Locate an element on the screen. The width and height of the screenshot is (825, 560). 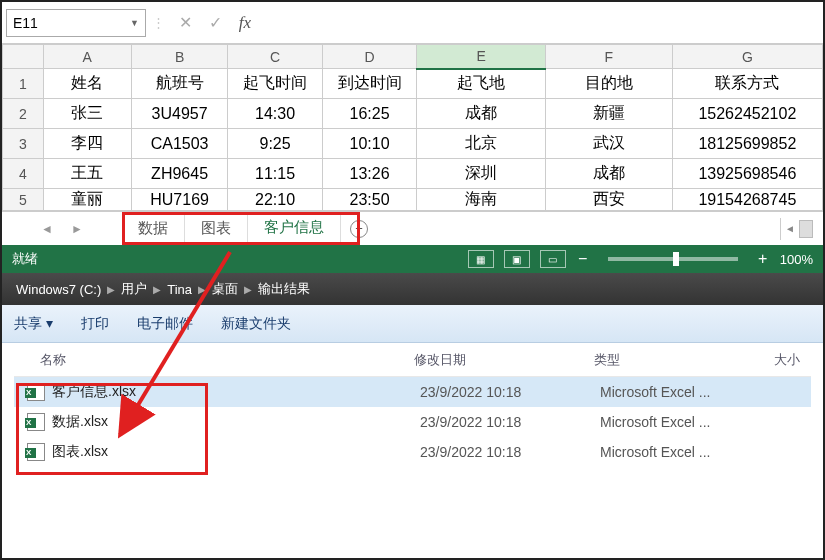
row-header: 4 is located at coordinates (24, 174).